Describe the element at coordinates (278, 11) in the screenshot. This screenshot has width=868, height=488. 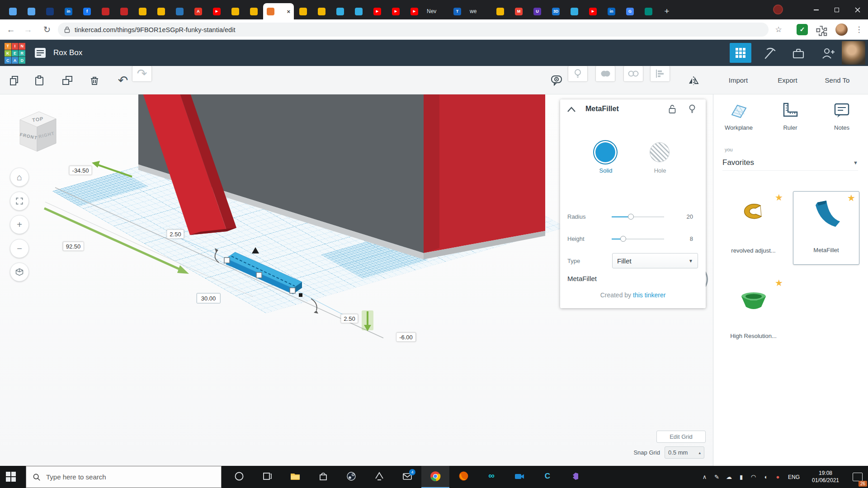
I see `browser-tab-active: ×` at that location.